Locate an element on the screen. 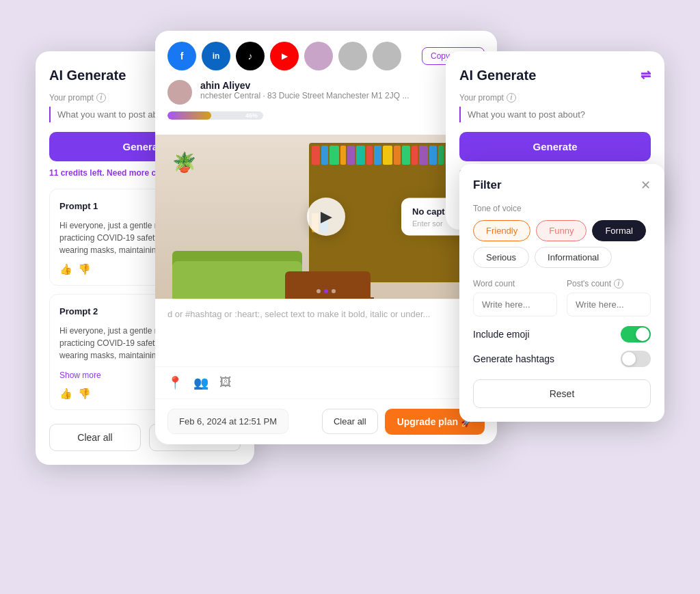 The image size is (700, 594). include-emoji-row: Include emoji is located at coordinates (562, 334).